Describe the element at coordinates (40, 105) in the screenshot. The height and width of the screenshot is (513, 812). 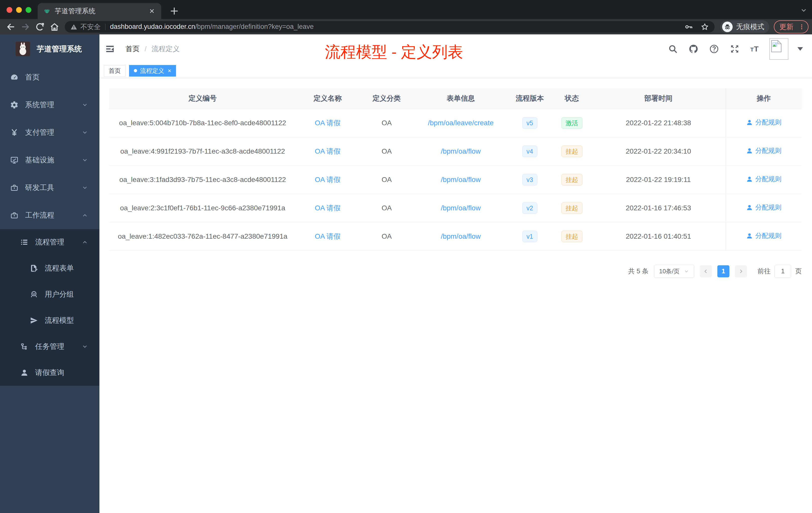
I see `sidebar-item-label: 系统管理` at that location.